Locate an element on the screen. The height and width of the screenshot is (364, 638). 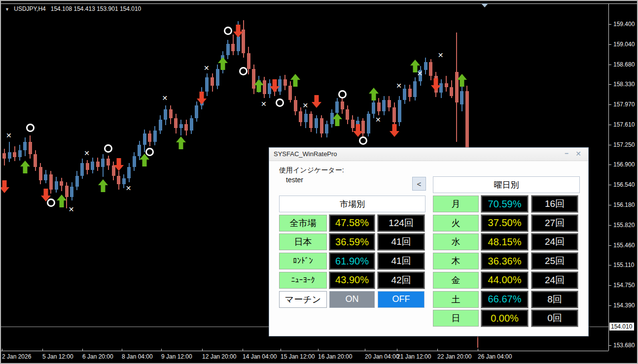
weekday-count-value: 24回 is located at coordinates (555, 242).